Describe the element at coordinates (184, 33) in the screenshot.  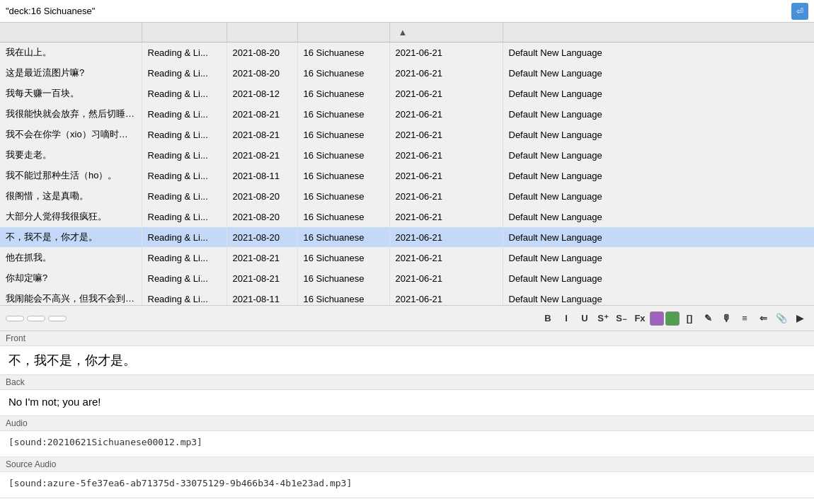
I see `col-header-card` at that location.